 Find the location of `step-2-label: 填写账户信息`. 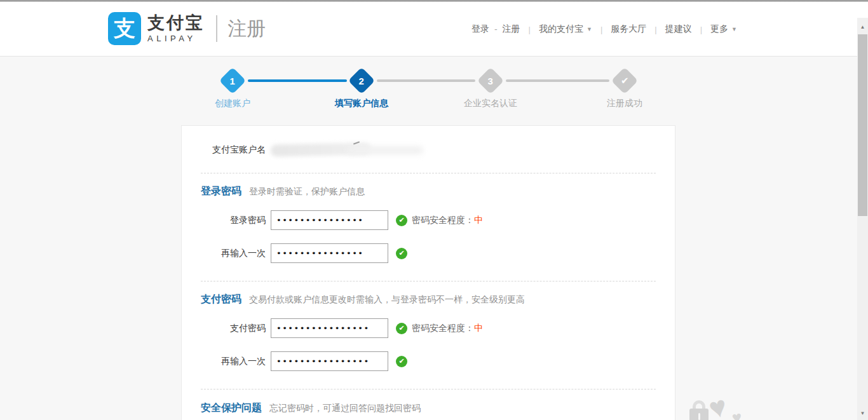

step-2-label: 填写账户信息 is located at coordinates (362, 104).